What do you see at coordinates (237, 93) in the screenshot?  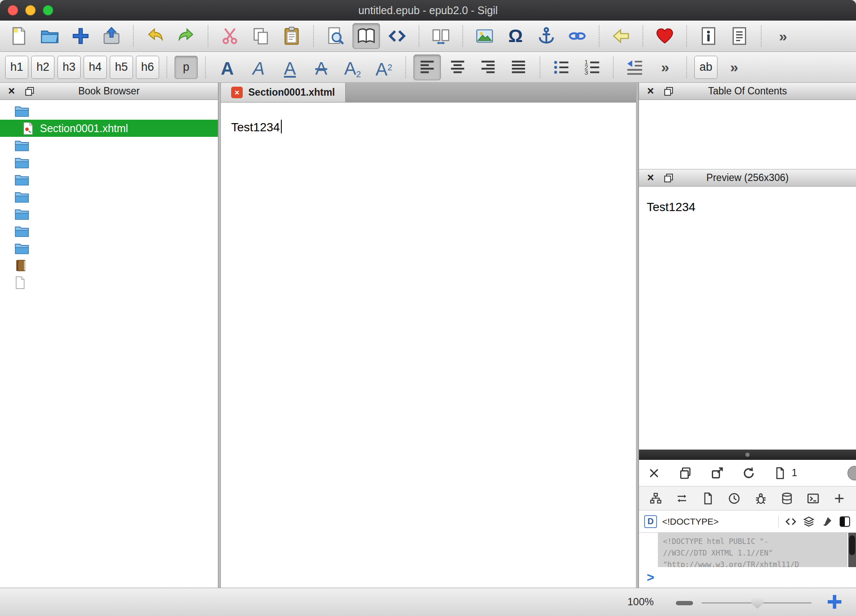 I see `tab-close-button: ×` at bounding box center [237, 93].